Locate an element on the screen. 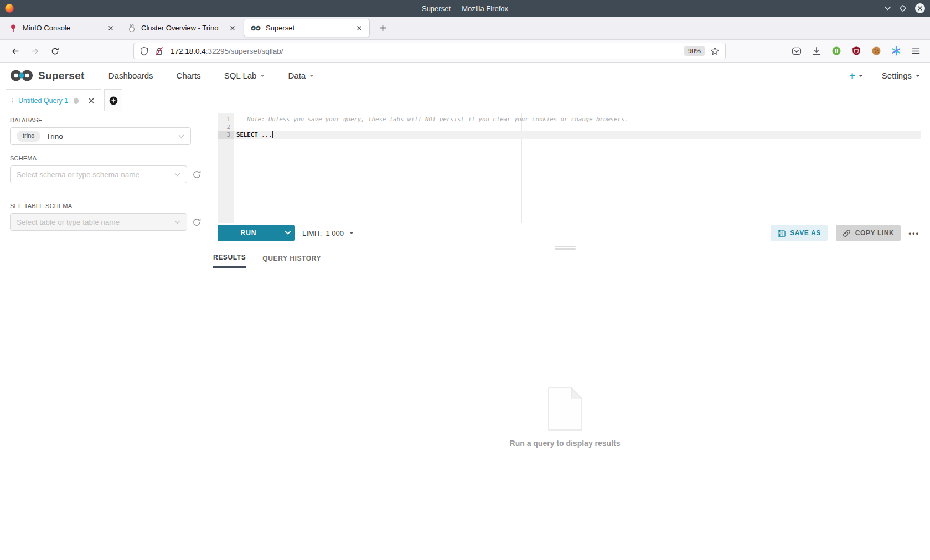 This screenshot has width=930, height=560. superset-navbar: Superset Dashboards Charts SQL Lab Data … is located at coordinates (465, 76).